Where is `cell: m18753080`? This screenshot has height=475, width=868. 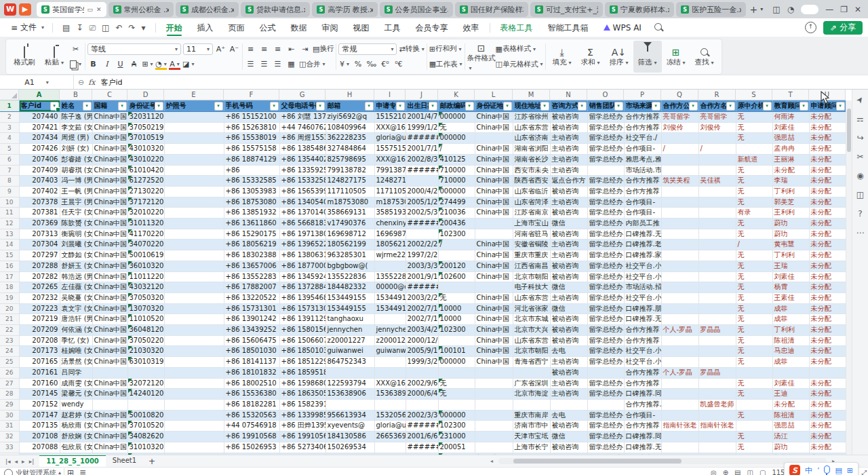 cell: m18753080 is located at coordinates (350, 202).